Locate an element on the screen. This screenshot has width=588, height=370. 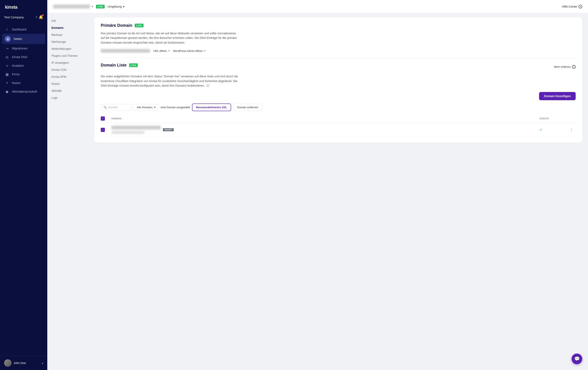
sidebar-item-aktivitaetsprotokoll: ◉ Aktivitätenprotokoll is located at coordinates (24, 91).